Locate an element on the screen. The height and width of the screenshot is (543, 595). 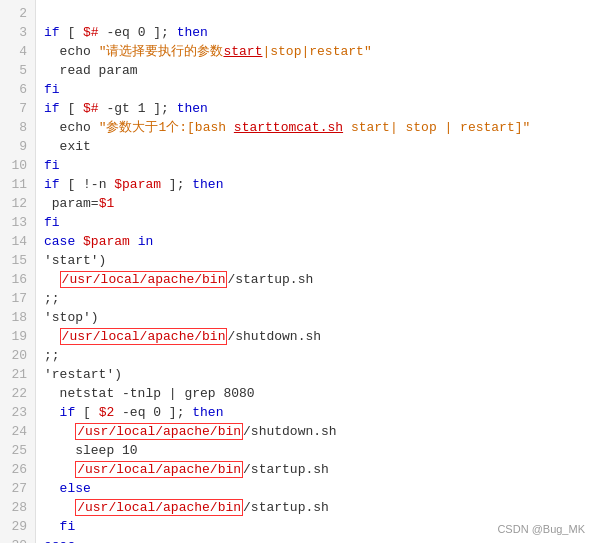
line-17: ;; is located at coordinates (314, 298).